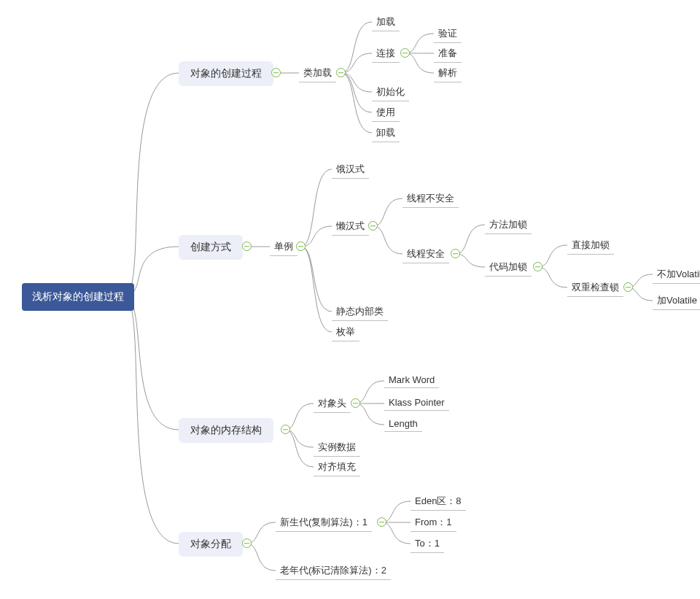 This screenshot has height=599, width=700. What do you see at coordinates (211, 544) in the screenshot?
I see `branch-label: 对象分配` at bounding box center [211, 544].